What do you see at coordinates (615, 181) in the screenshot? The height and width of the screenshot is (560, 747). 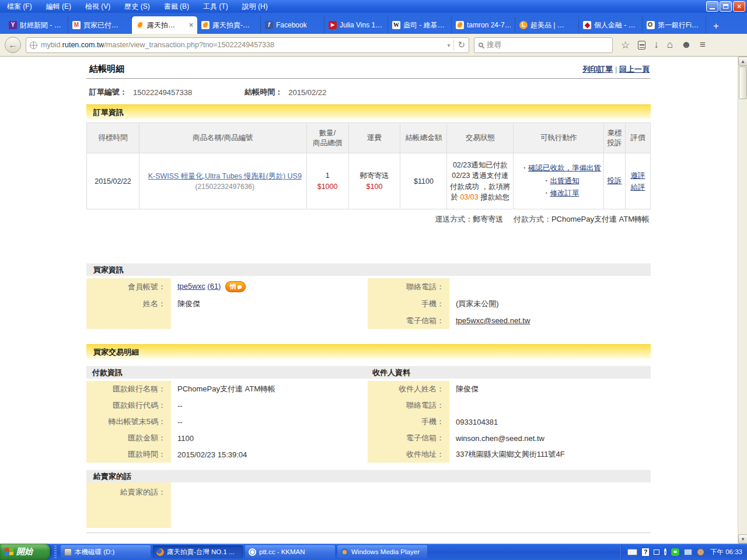 I see `complaint-link: 投訴` at bounding box center [615, 181].